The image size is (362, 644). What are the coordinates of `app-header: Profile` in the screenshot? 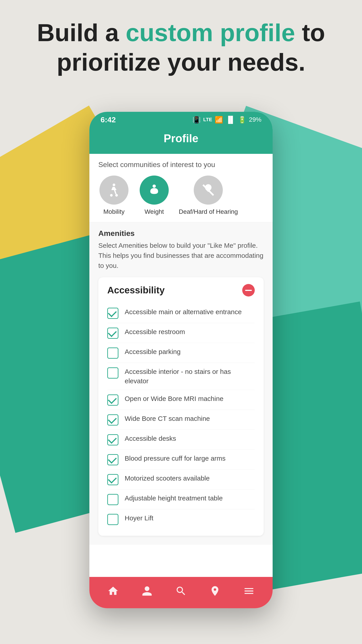 It's located at (181, 140).